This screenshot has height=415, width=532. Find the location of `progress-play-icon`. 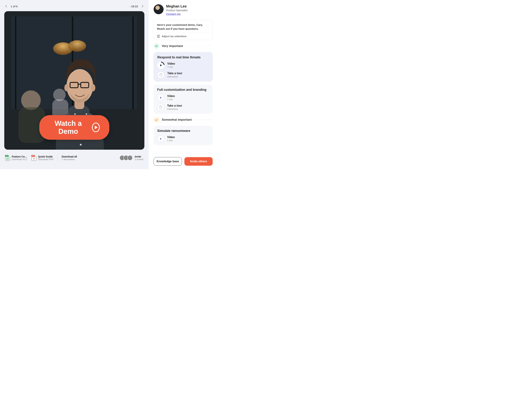

progress-play-icon is located at coordinates (161, 65).